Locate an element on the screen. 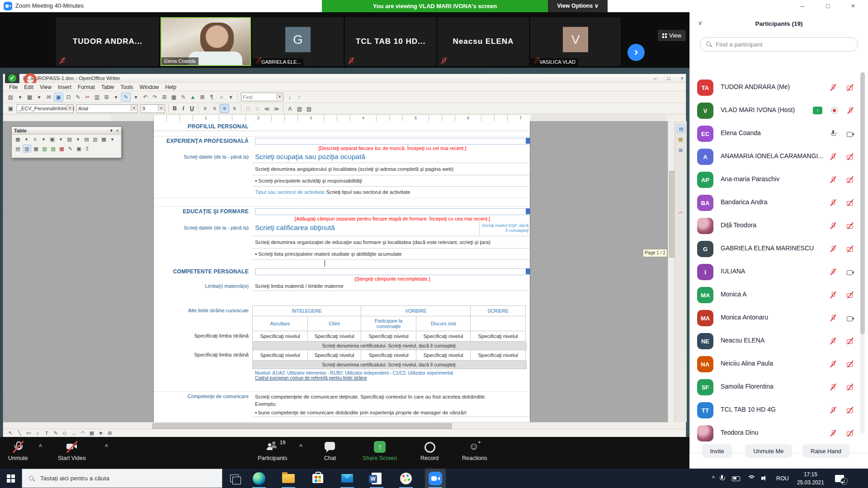 This screenshot has height=488, width=868. underline-button: U is located at coordinates (192, 108).